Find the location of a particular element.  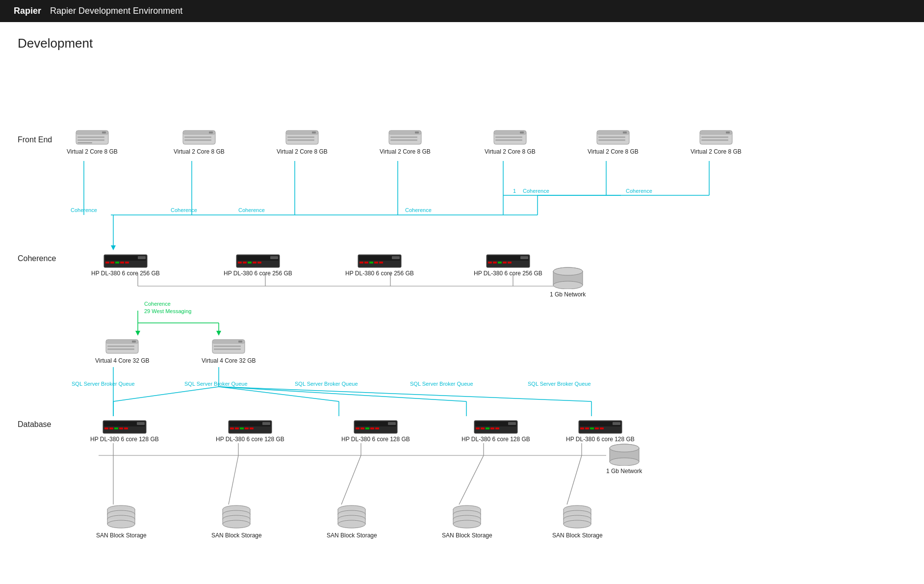

messaging-server-1-label: Virtual 4 Core 32 GB is located at coordinates (123, 361).